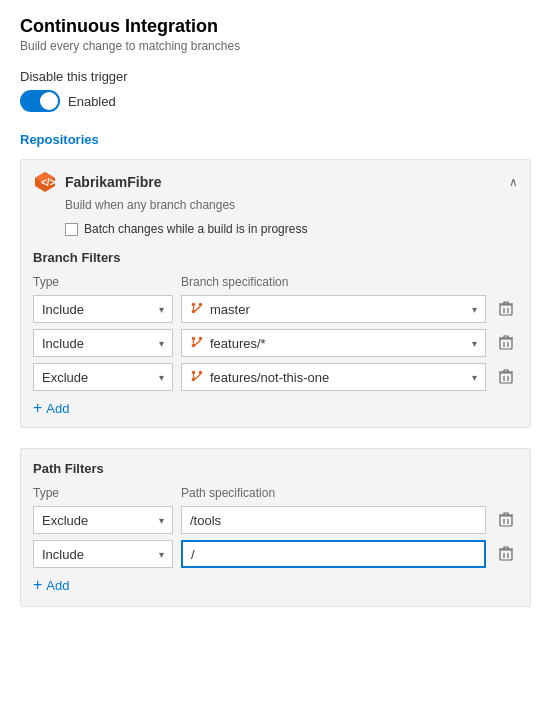 The height and width of the screenshot is (709, 551). What do you see at coordinates (276, 377) in the screenshot?
I see `branch-filter-row-2: Exclude ▾ features/not-this-one` at bounding box center [276, 377].